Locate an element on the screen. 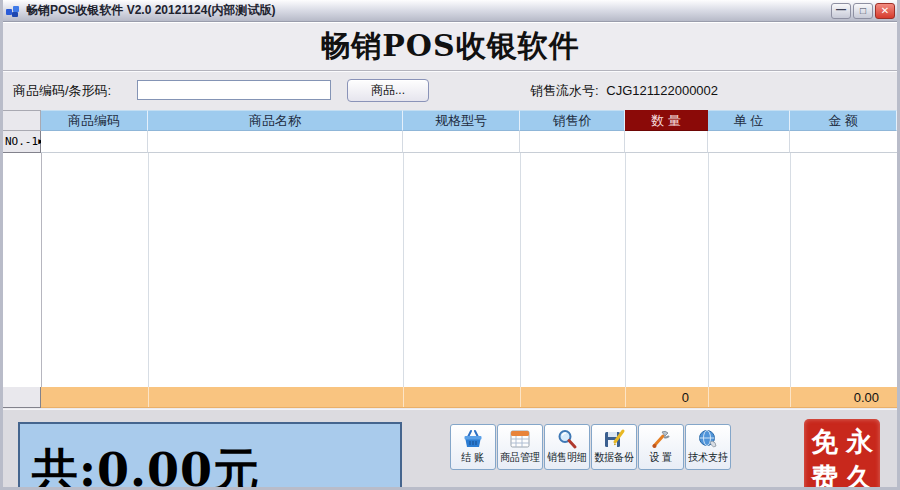 This screenshot has width=900, height=490. stamp-char: 永 is located at coordinates (860, 442).